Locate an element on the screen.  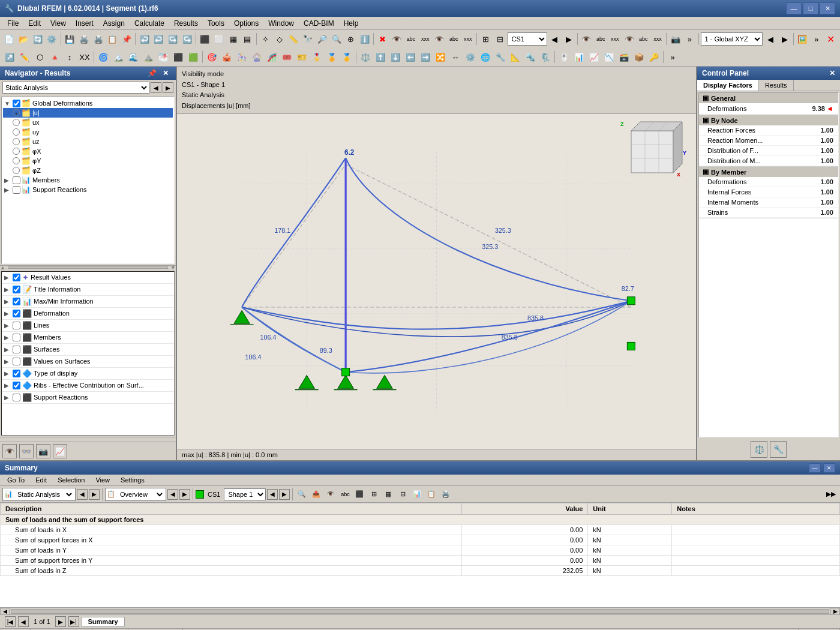
cb-type-display is located at coordinates (17, 373).